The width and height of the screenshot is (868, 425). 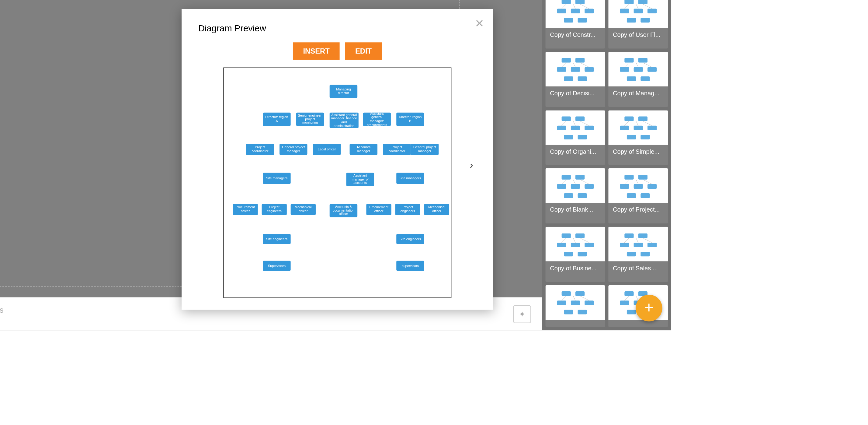 What do you see at coordinates (576, 196) in the screenshot?
I see `diagram-card: Copy of Blank ...` at bounding box center [576, 196].